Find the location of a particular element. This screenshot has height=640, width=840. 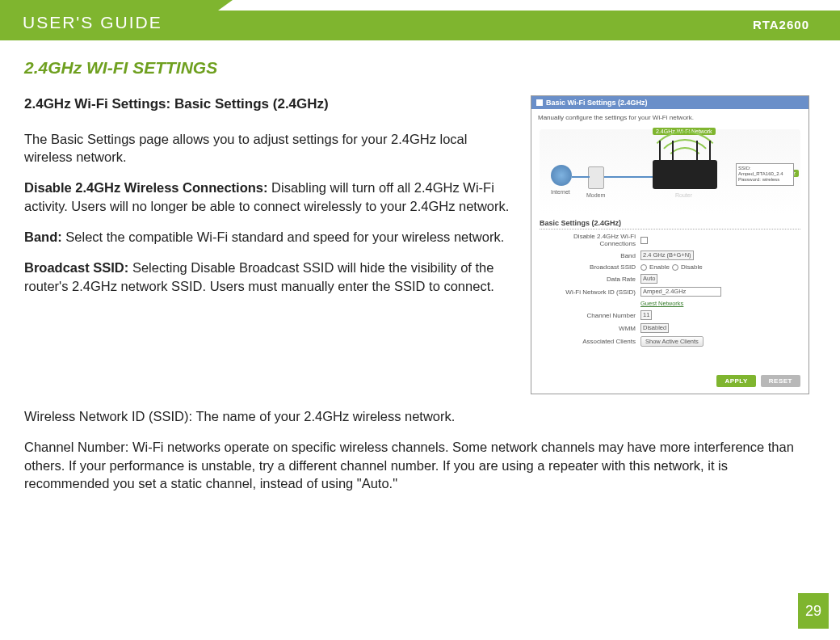

network-diagram: 2.4GHz Wi-Fi Network Internet Modem Rout… is located at coordinates (670, 171).